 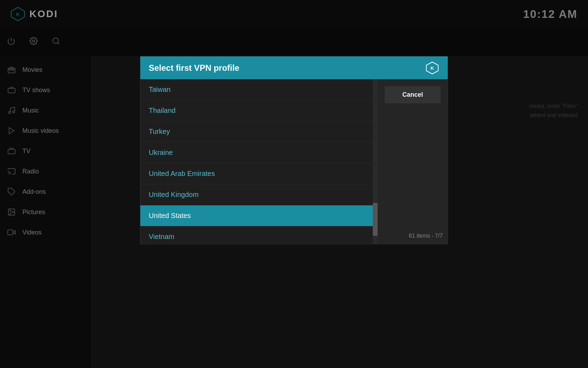 I want to click on scrollbar-thumb, so click(x=375, y=219).